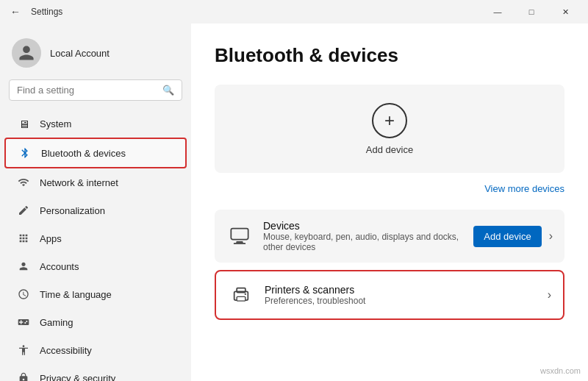 This screenshot has height=381, width=588. Describe the element at coordinates (87, 90) in the screenshot. I see `search-input` at that location.